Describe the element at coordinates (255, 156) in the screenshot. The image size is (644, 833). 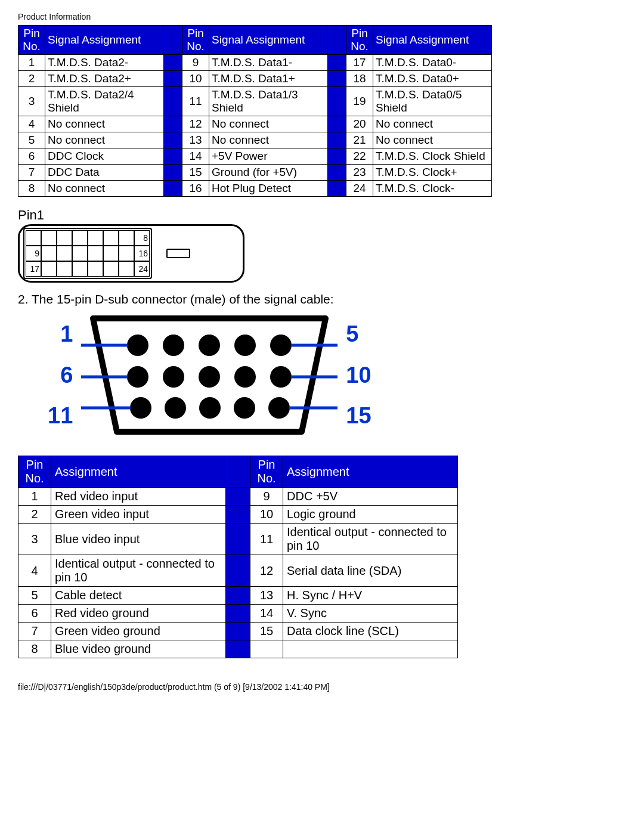
I see `table-row: 6DDC Clock14+5V Power22T.M.D.S. Clock Sh…` at that location.